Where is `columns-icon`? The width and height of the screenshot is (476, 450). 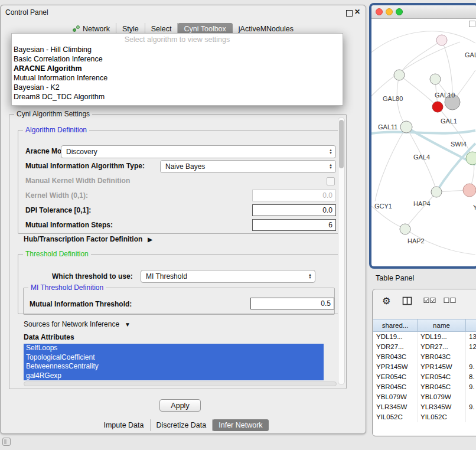
columns-icon is located at coordinates (407, 301).